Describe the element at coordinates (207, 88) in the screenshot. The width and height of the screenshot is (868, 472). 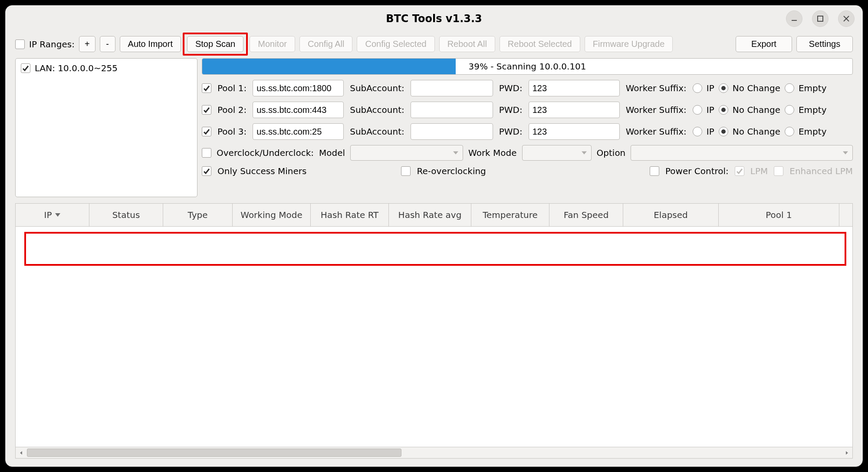
I see `pool-1-checkbox` at that location.